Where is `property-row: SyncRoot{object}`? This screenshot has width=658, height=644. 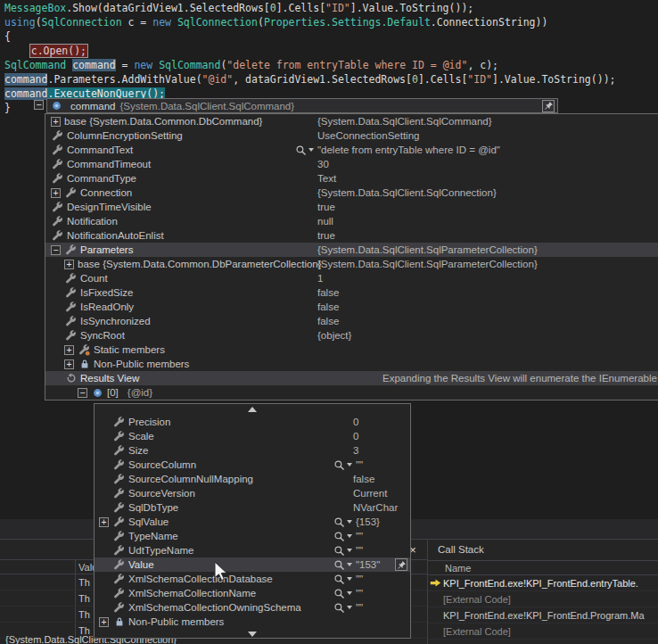 property-row: SyncRoot{object} is located at coordinates (351, 335).